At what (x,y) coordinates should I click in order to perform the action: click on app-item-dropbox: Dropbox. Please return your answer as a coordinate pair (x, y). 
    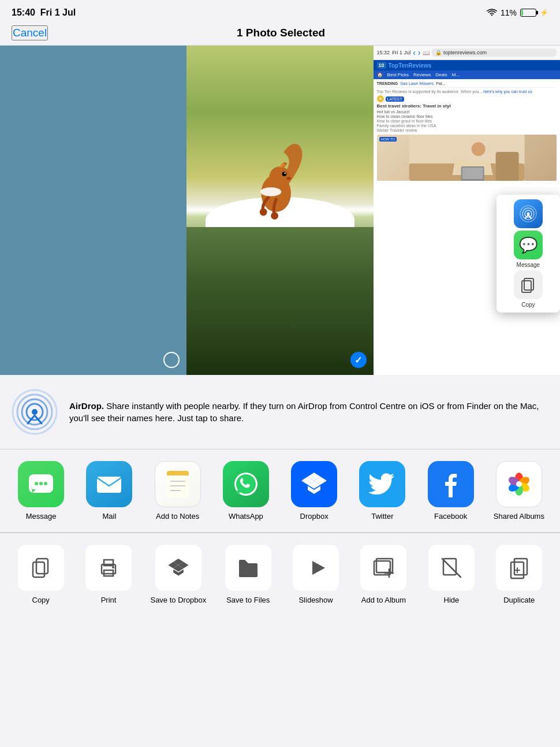
    Looking at the image, I should click on (314, 491).